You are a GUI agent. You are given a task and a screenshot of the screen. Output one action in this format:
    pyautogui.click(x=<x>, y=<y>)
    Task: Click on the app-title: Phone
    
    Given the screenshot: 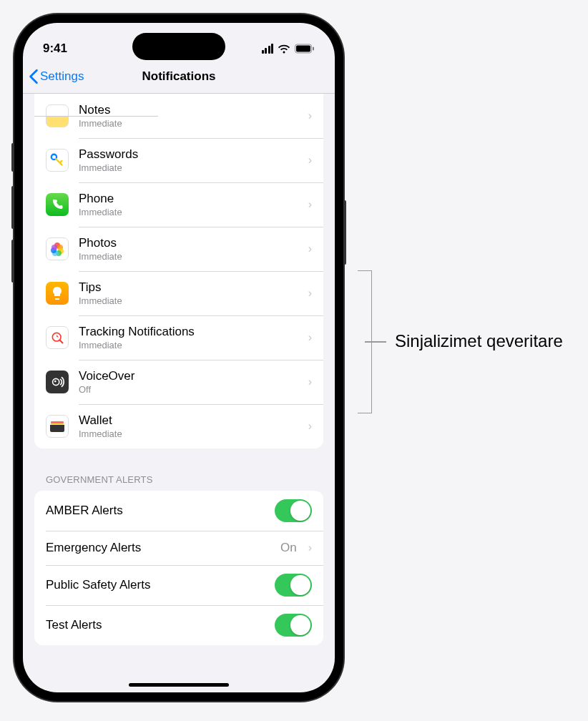 What is the action you would take?
    pyautogui.click(x=190, y=199)
    